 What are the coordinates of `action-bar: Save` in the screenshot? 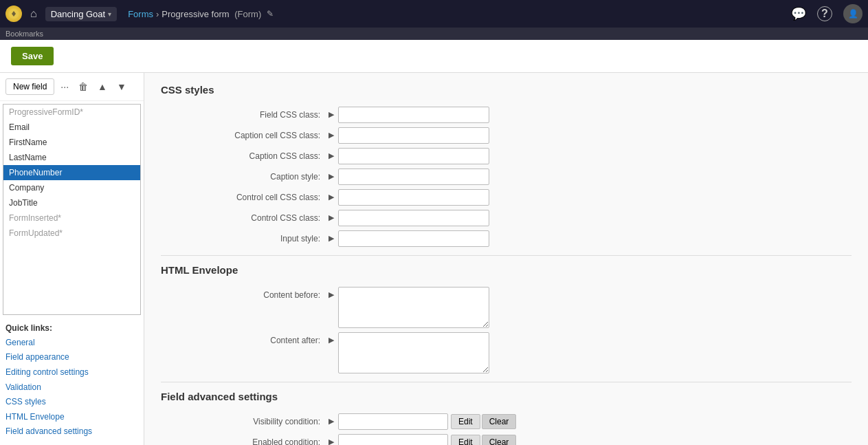 It's located at (434, 56).